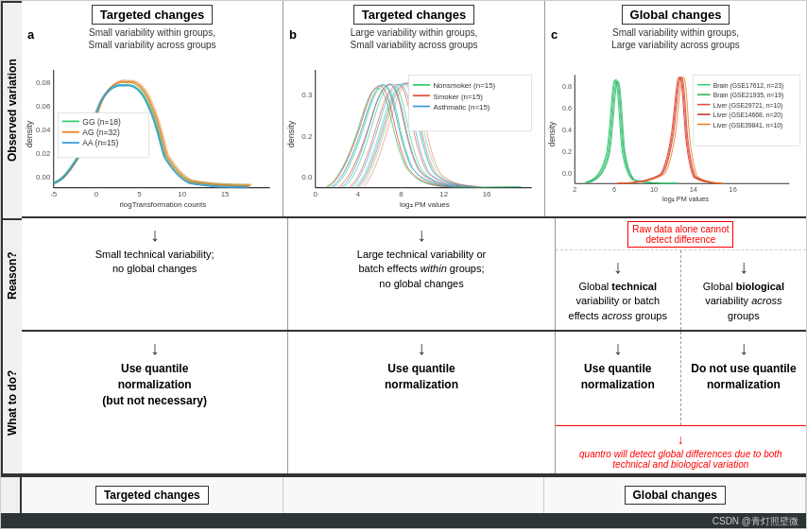 This screenshot has width=807, height=532. What do you see at coordinates (618, 348) in the screenshot?
I see `arrow-todo-c-tech: ↓` at bounding box center [618, 348].